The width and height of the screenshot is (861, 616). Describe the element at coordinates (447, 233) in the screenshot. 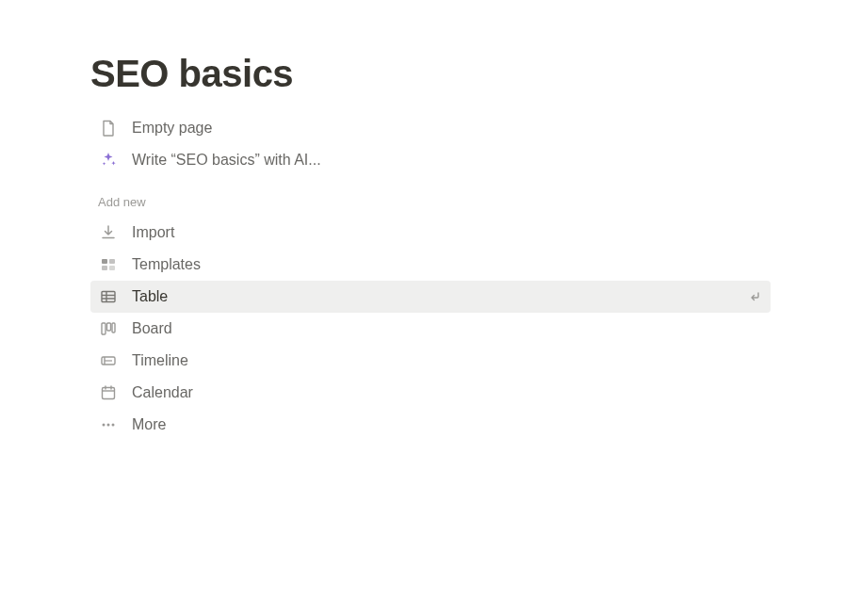

I see `option-label: Import` at that location.